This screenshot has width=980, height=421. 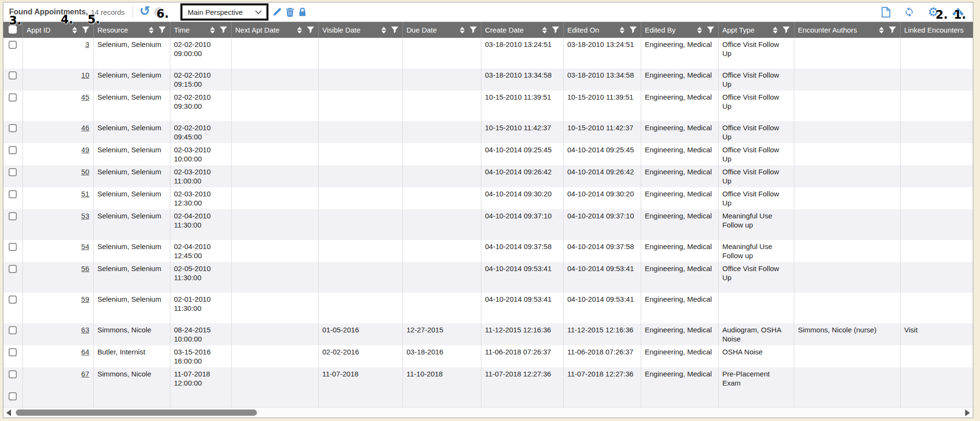 What do you see at coordinates (85, 330) in the screenshot?
I see `appt-id-link: 63` at bounding box center [85, 330].